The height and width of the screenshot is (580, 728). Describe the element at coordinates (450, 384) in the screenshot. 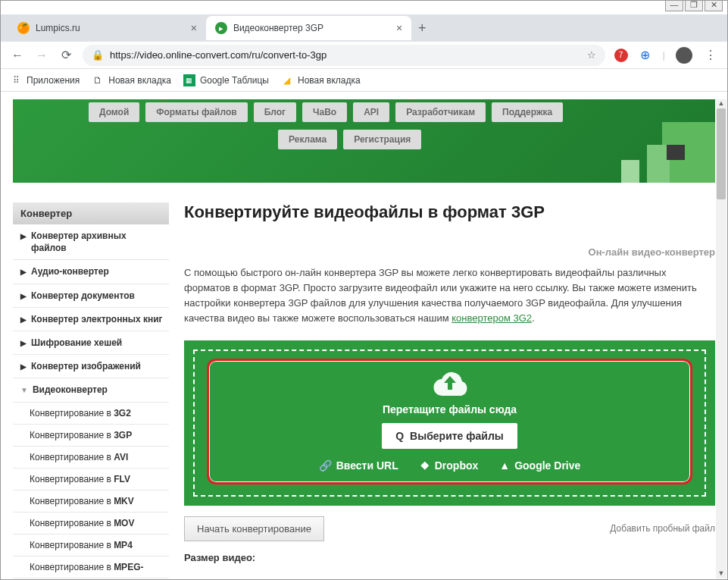

I see `cloud-upload-icon` at that location.